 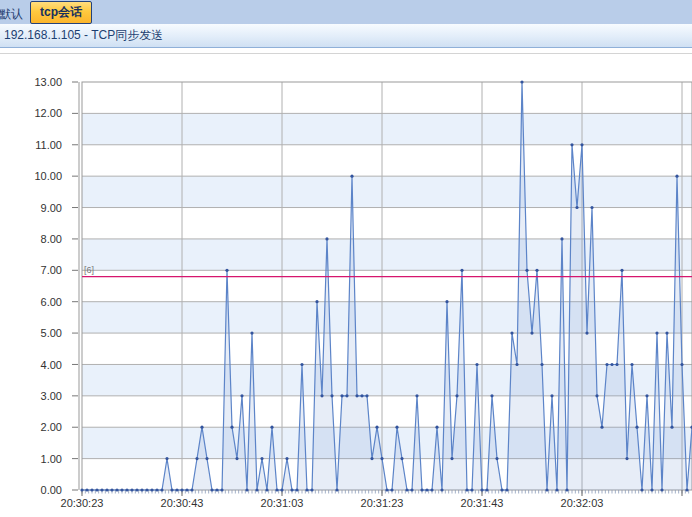 I want to click on y-tick-label: 6.00, so click(x=52, y=302).